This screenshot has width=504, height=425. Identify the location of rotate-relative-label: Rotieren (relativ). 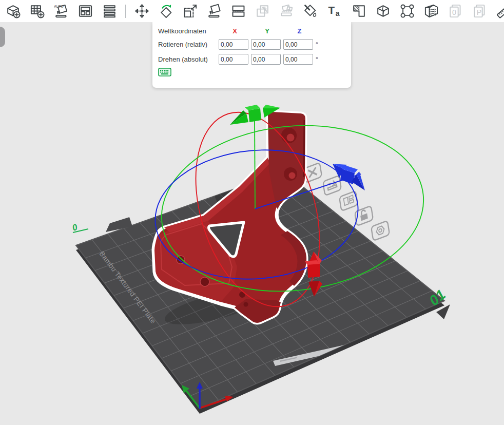
(188, 44).